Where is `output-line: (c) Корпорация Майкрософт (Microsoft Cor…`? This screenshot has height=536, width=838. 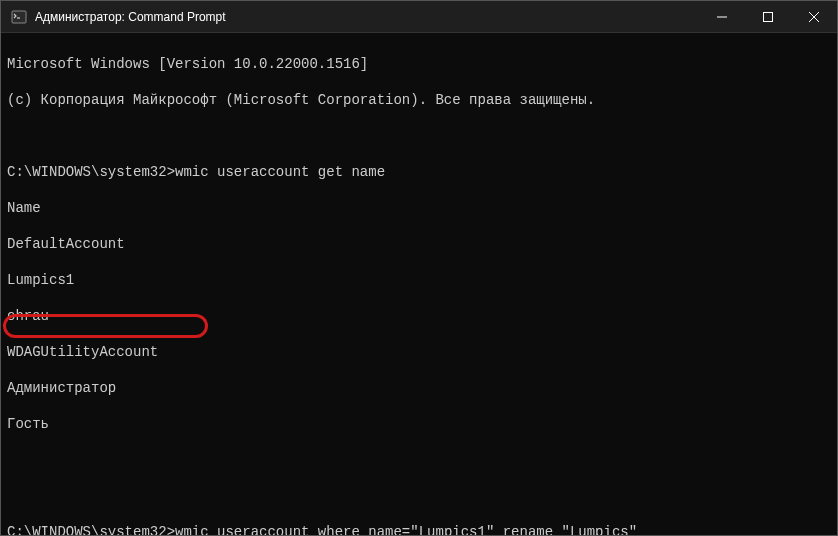 output-line: (c) Корпорация Майкрософт (Microsoft Cor… is located at coordinates (419, 100).